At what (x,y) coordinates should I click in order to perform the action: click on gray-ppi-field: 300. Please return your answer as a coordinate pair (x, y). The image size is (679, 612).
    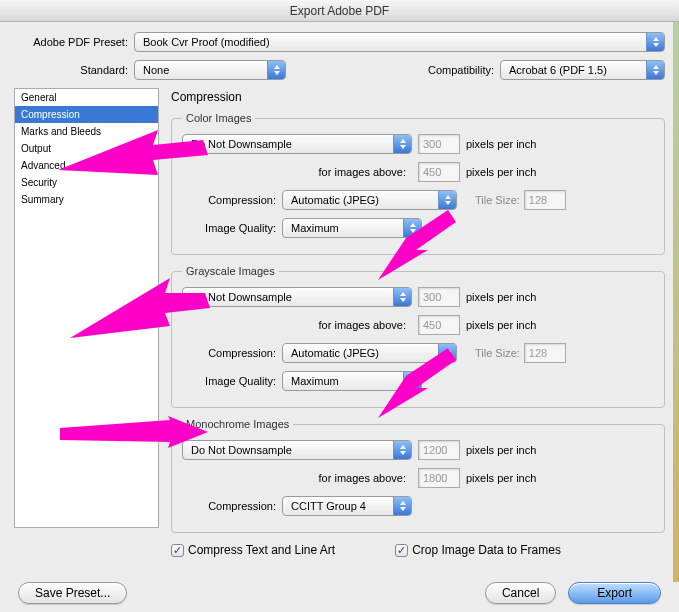
    Looking at the image, I should click on (439, 297).